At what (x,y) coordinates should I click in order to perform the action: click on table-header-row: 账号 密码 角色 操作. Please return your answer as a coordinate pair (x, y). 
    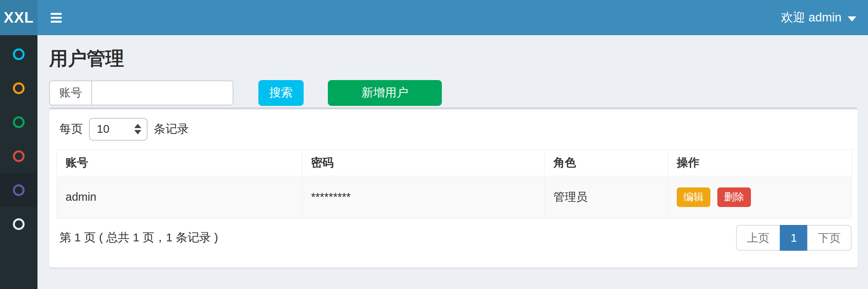
    Looking at the image, I should click on (454, 163).